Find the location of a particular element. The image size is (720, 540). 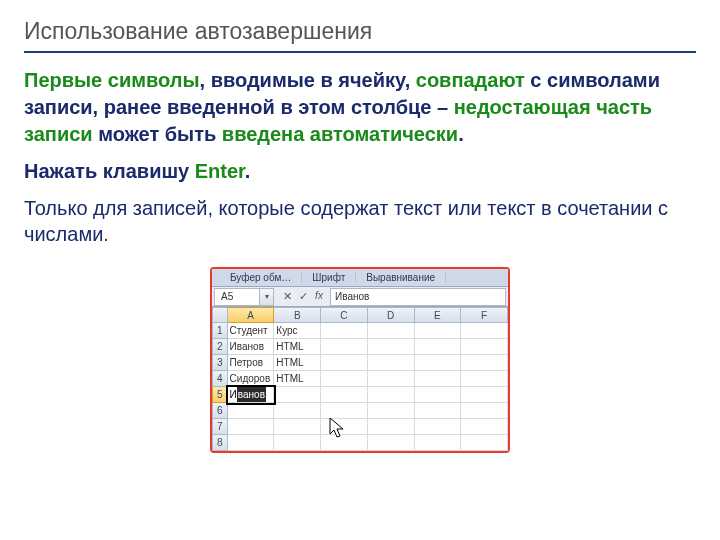

ribbon-groups: Буфер обм… Шрифт Выравнивание is located at coordinates (360, 278).